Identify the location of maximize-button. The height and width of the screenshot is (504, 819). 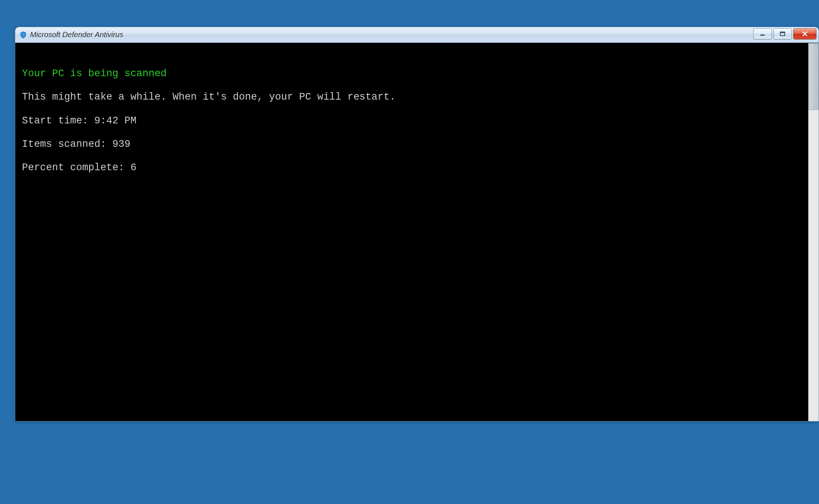
(783, 34).